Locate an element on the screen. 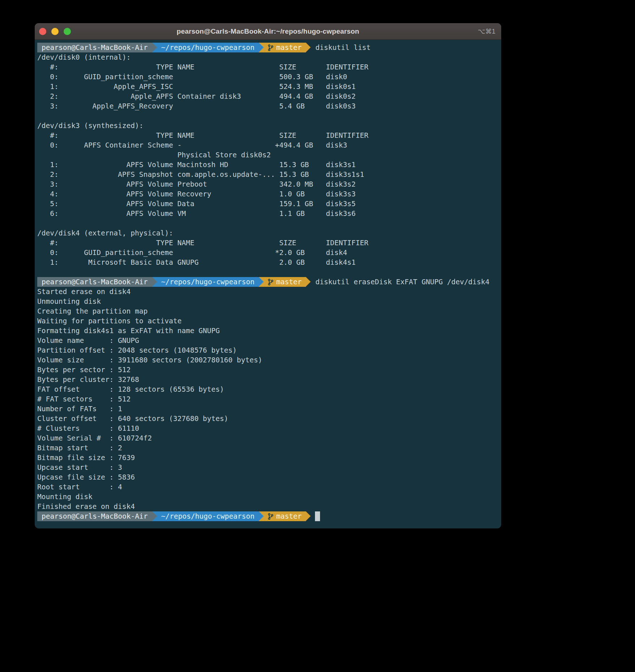  zoom-button is located at coordinates (67, 31).